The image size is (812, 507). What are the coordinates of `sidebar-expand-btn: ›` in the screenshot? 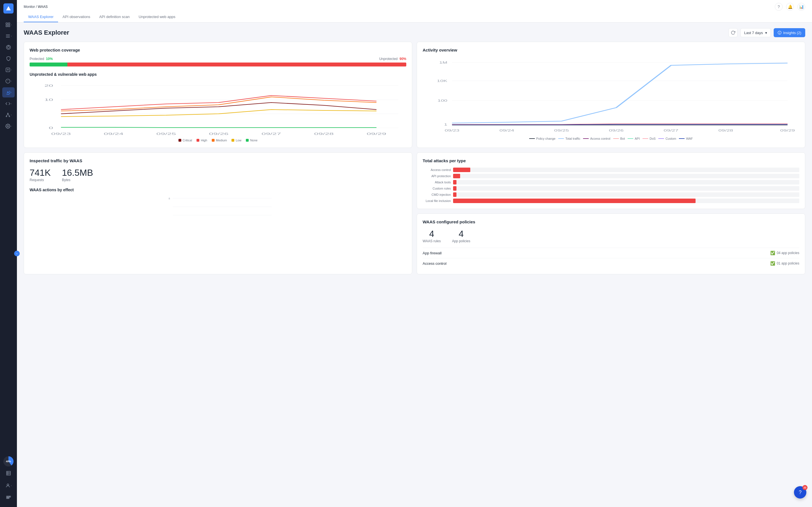 It's located at (17, 253).